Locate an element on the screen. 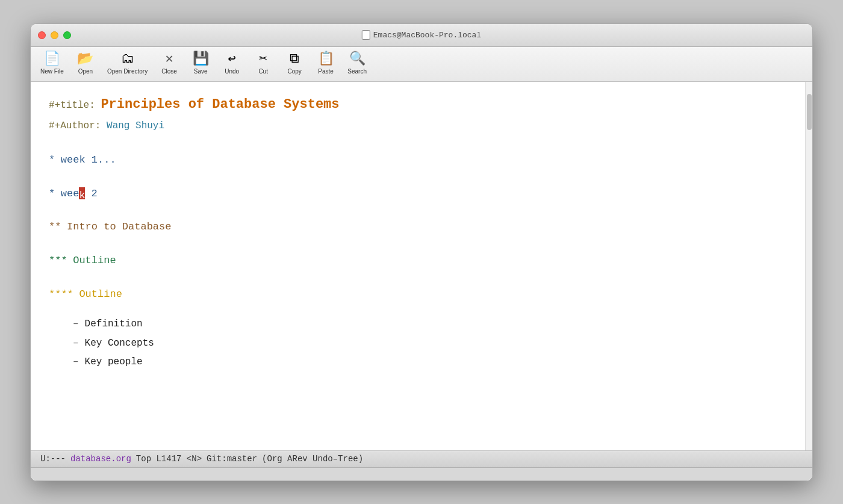  status-mode: U:--- is located at coordinates (53, 459).